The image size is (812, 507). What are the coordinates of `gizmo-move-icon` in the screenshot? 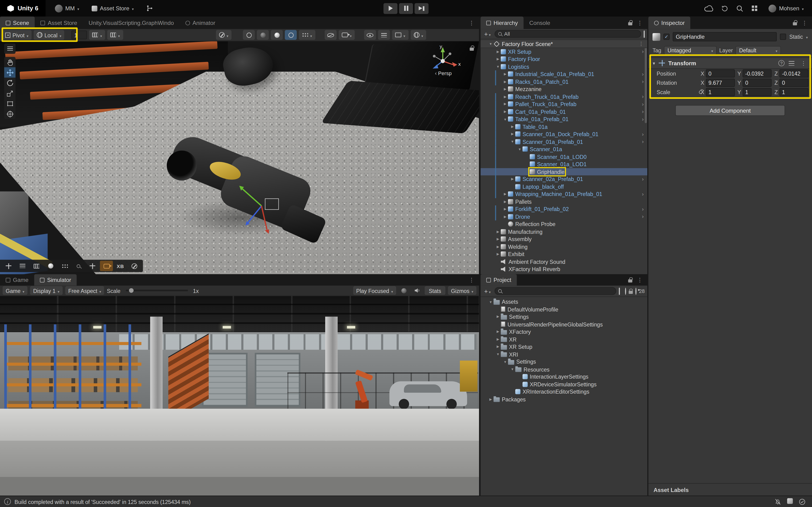 It's located at (93, 266).